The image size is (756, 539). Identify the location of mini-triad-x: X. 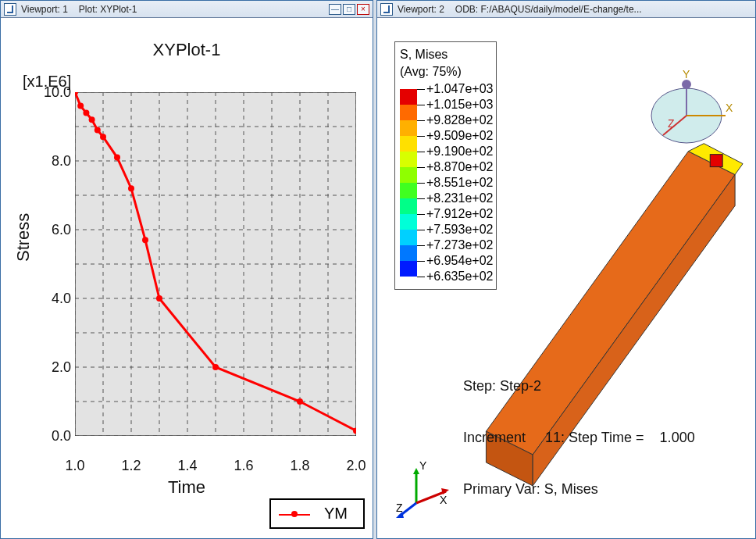
(729, 108).